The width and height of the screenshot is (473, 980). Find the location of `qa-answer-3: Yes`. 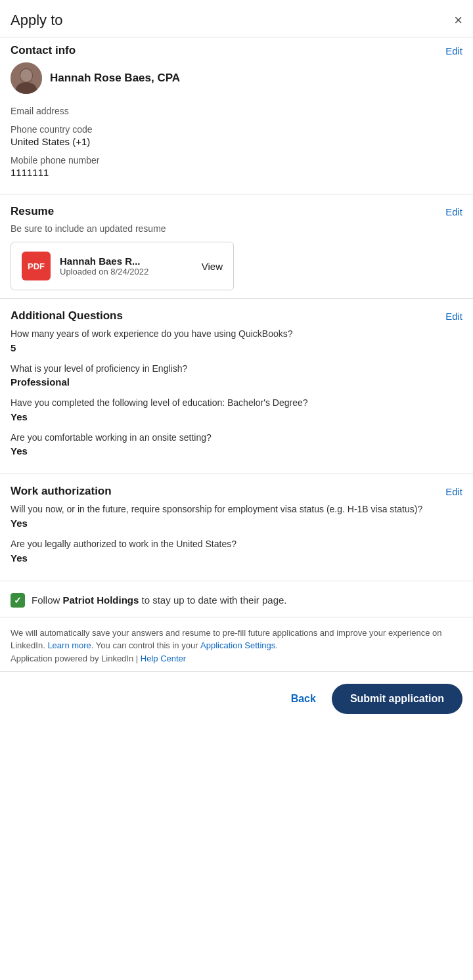

qa-answer-3: Yes is located at coordinates (236, 451).